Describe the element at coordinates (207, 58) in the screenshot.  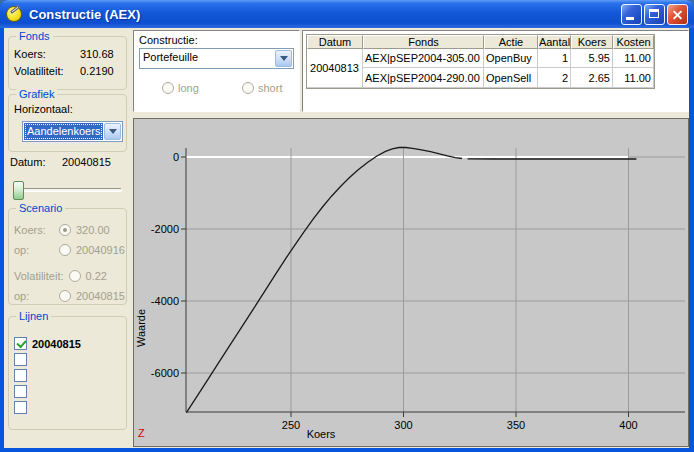
I see `combobox-value: Portefeuille` at that location.